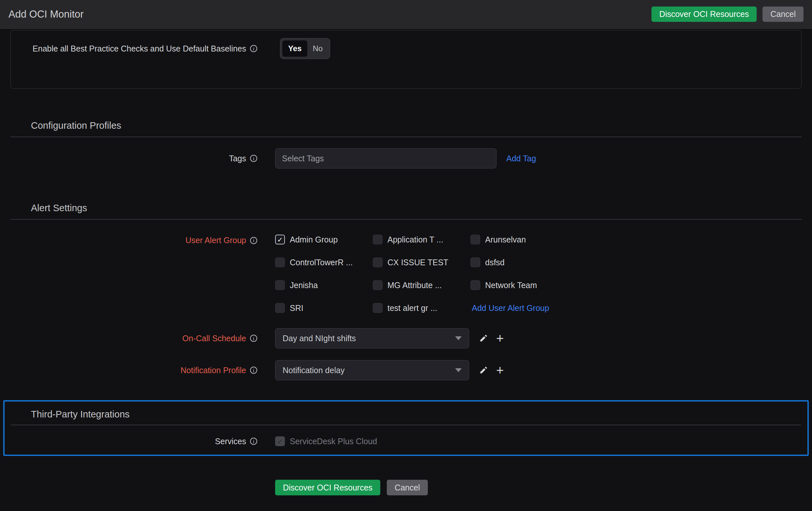  What do you see at coordinates (280, 441) in the screenshot?
I see `checkbox-checked-disabled-icon: ✓` at bounding box center [280, 441].